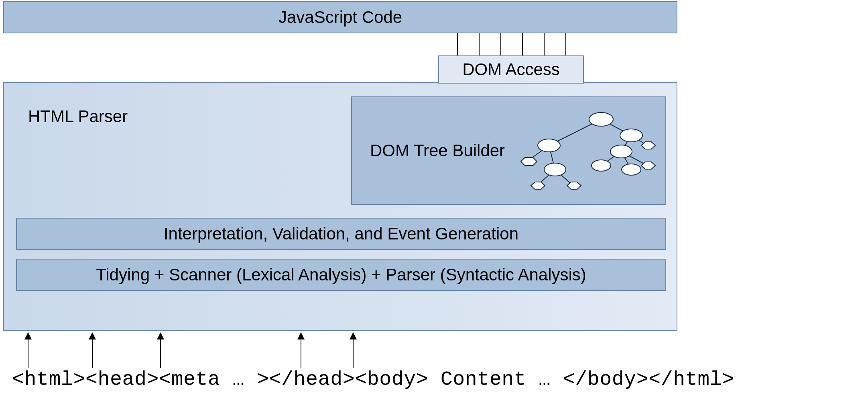 The image size is (868, 411). Describe the element at coordinates (340, 17) in the screenshot. I see `js-code-box: JavaScript Code` at that location.